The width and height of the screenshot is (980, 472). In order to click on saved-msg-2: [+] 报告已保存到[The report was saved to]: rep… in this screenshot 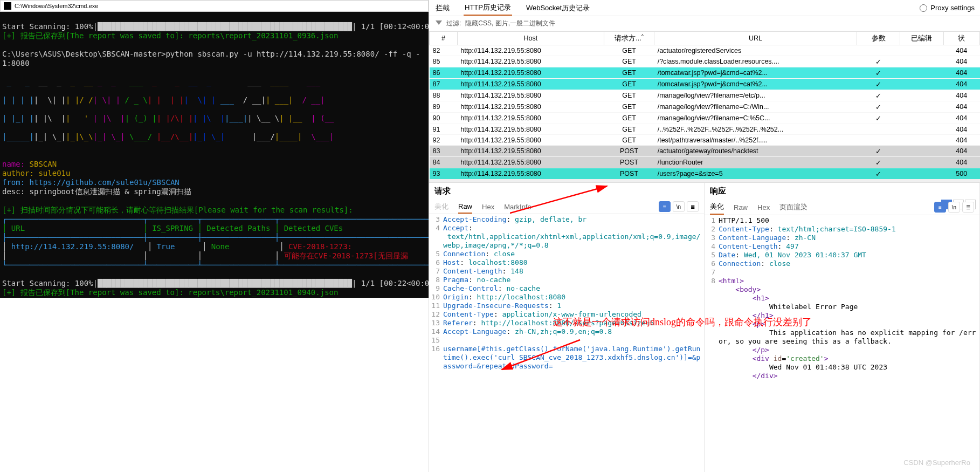, I will do `click(170, 292)`.